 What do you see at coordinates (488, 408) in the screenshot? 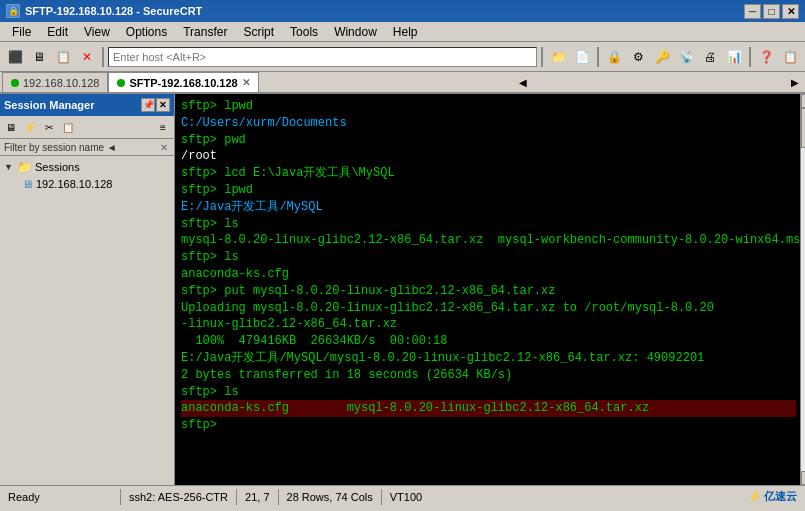
I see `terminal-line-18: anaconda-ks.cfg mysql-8.0.20-linux-glibc…` at bounding box center [488, 408].